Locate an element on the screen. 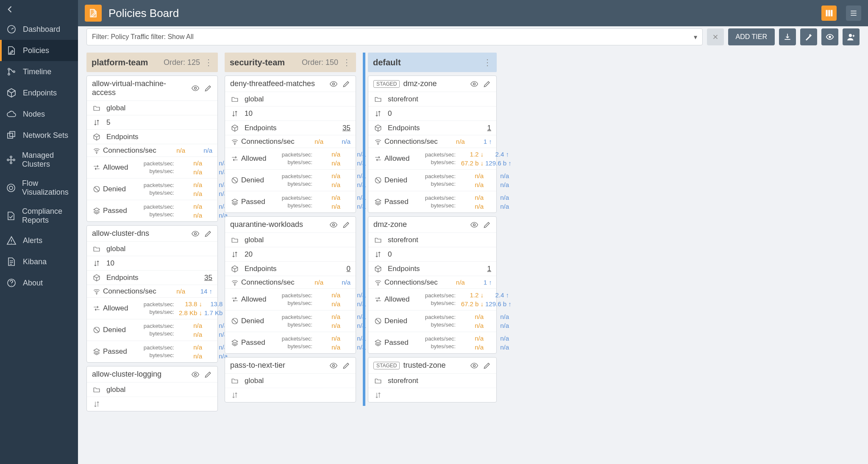 This screenshot has width=868, height=464. list-view-button is located at coordinates (854, 13).